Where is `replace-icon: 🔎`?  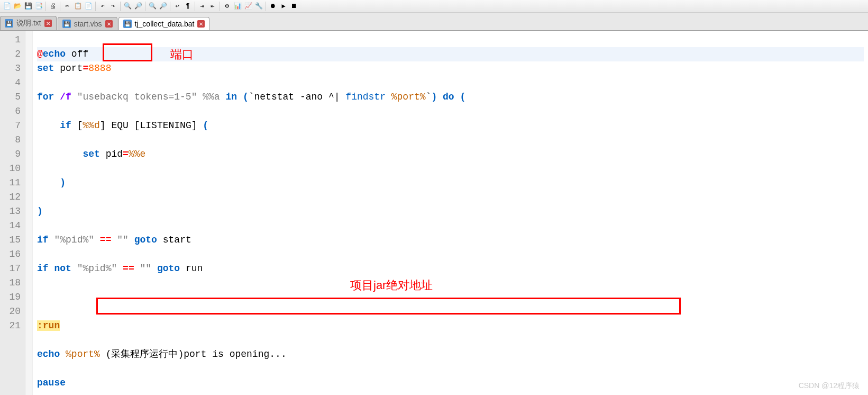 replace-icon: 🔎 is located at coordinates (138, 6).